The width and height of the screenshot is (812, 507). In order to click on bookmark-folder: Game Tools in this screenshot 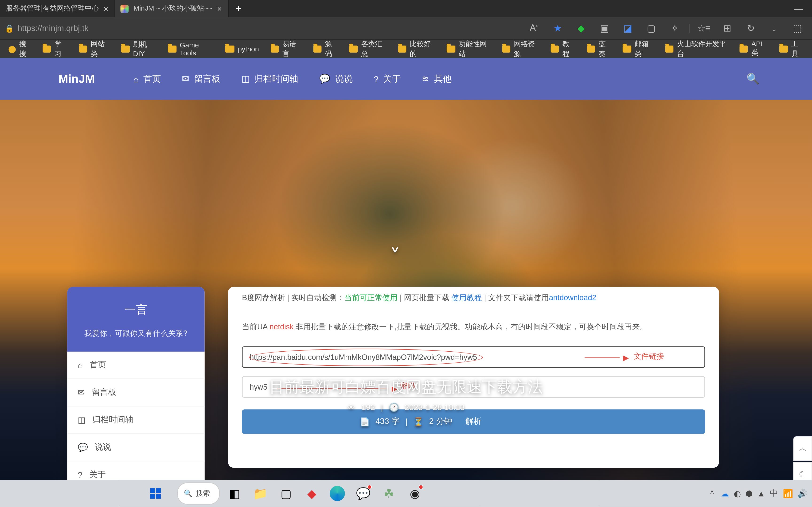, I will do `click(191, 49)`.